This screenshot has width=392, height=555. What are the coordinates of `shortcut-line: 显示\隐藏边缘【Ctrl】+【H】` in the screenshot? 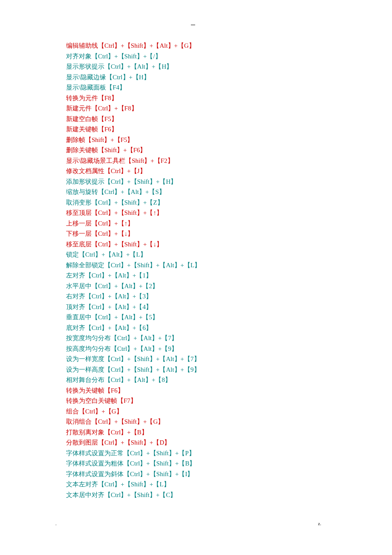 It's located at (229, 78).